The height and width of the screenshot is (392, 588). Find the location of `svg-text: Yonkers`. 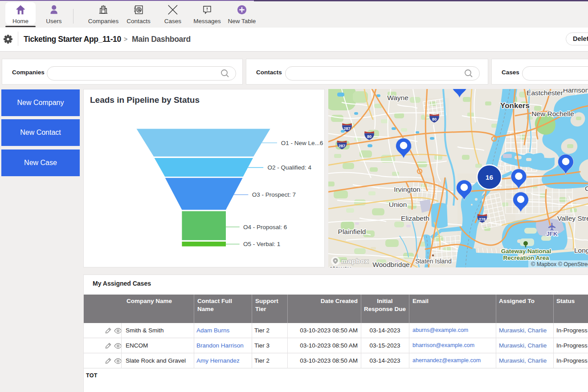

svg-text: Yonkers is located at coordinates (515, 106).